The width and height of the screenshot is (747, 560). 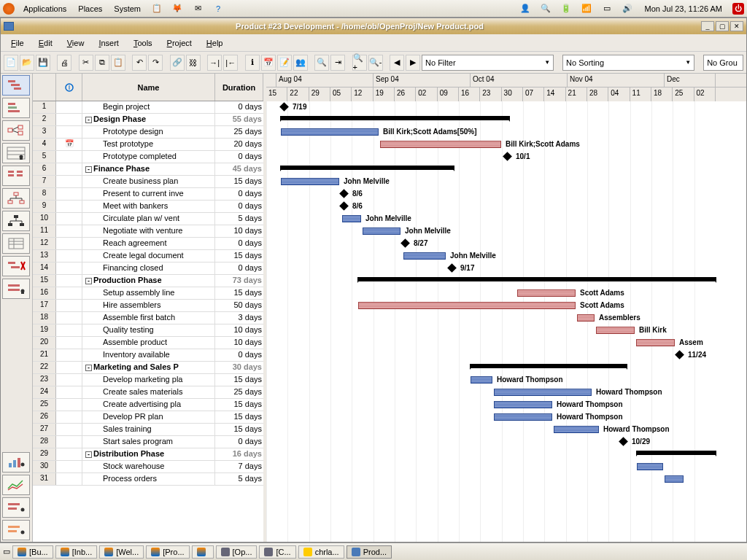 I want to click on task-row: 16Setup assembly line15 days, so click(x=148, y=293).